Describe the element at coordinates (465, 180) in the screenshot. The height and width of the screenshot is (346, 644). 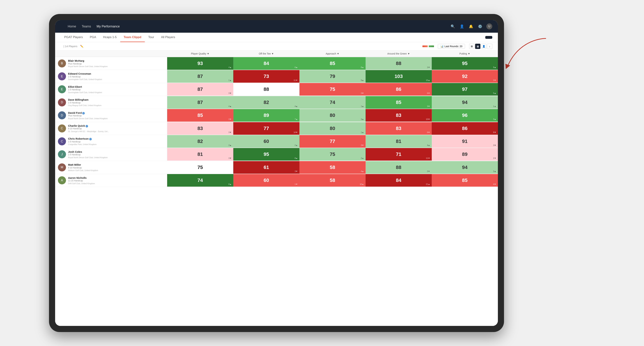
I see `score-cell-4: 85 4▼` at that location.